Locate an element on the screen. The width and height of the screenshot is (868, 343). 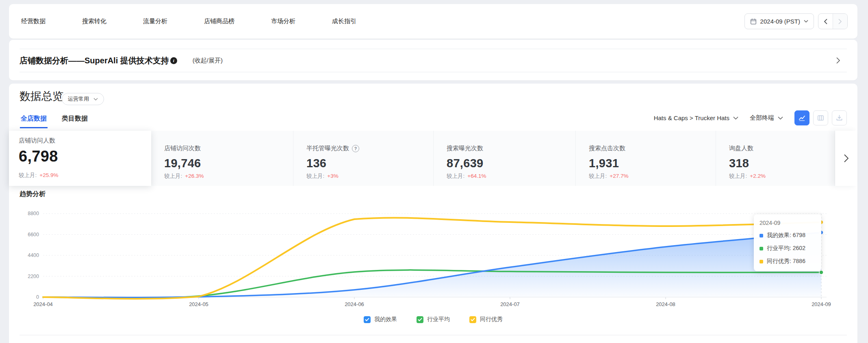
section-chevron-right-icon is located at coordinates (838, 60).